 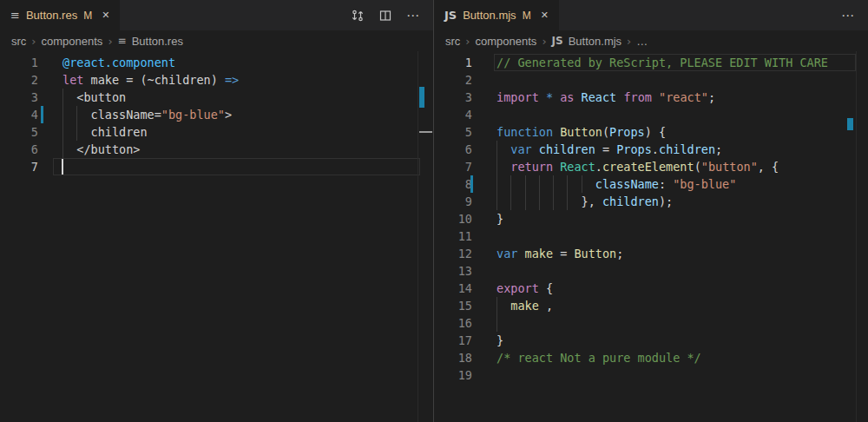 What do you see at coordinates (651, 323) in the screenshot?
I see `code-line: 16` at bounding box center [651, 323].